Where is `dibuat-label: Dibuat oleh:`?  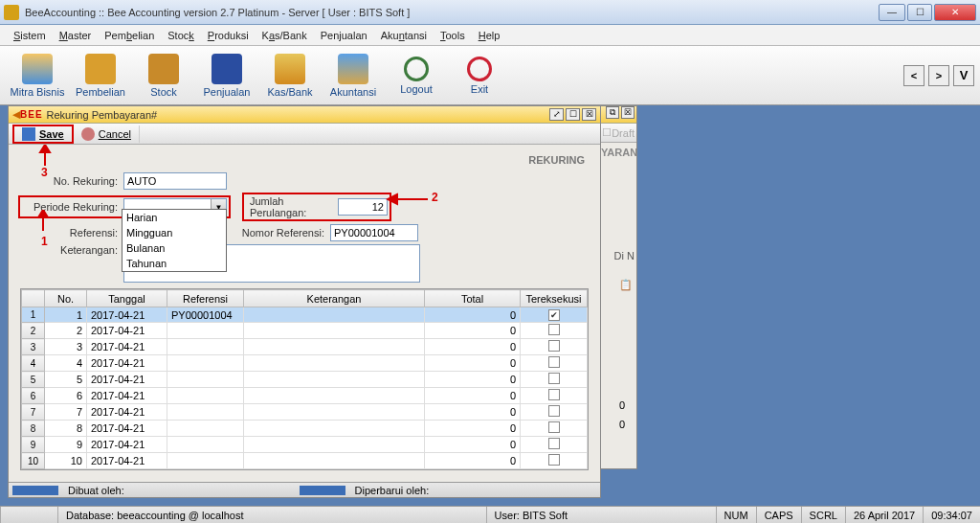 dibuat-label: Dibuat oleh: is located at coordinates (96, 490).